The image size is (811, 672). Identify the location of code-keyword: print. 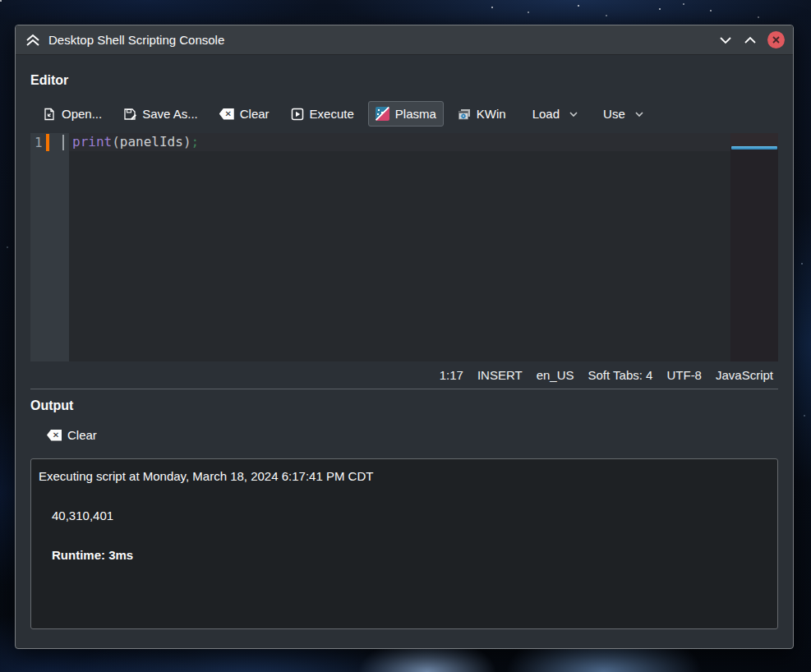
(92, 141).